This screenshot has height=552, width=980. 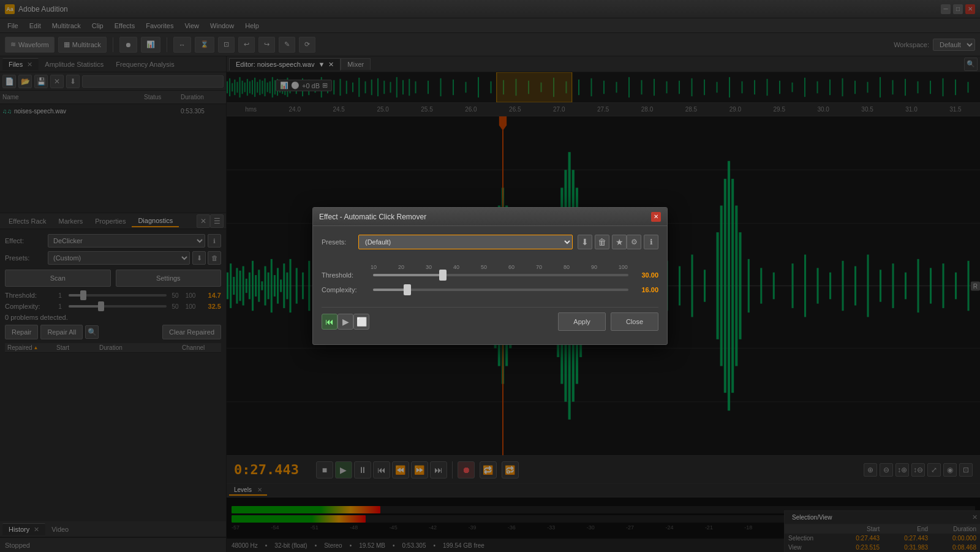 I want to click on modal-threshold-thumb, so click(x=443, y=275).